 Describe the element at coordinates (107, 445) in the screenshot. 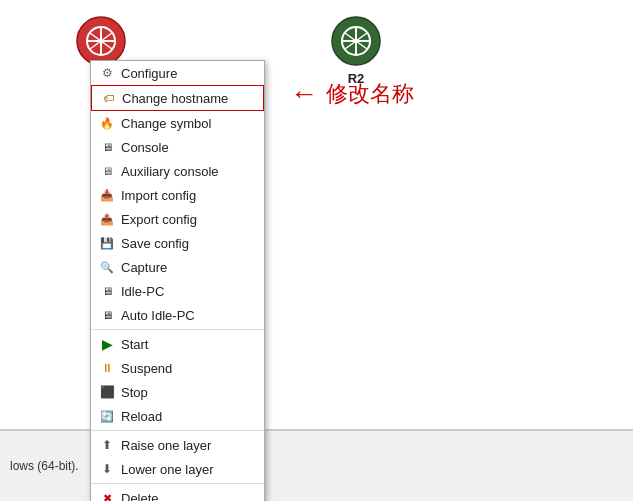

I see `raise-one-layer-icon: ⬆` at that location.